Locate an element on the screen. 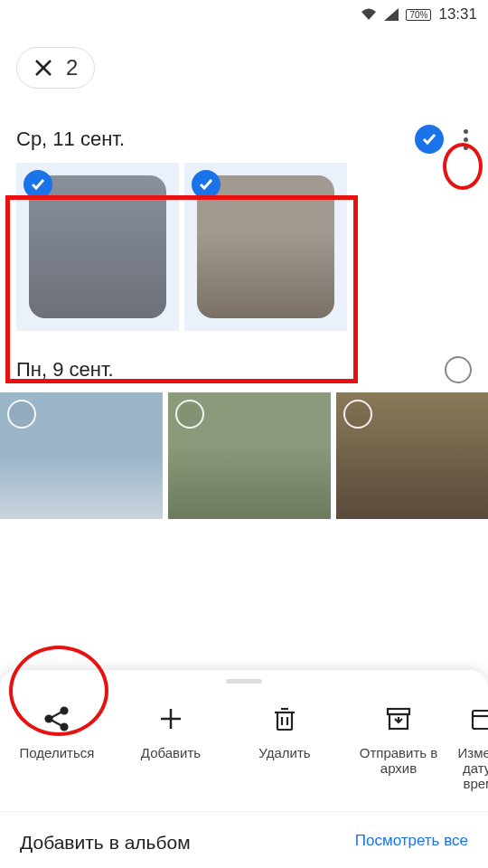 The height and width of the screenshot is (868, 488). archive-button: Отправить в архив is located at coordinates (399, 747).